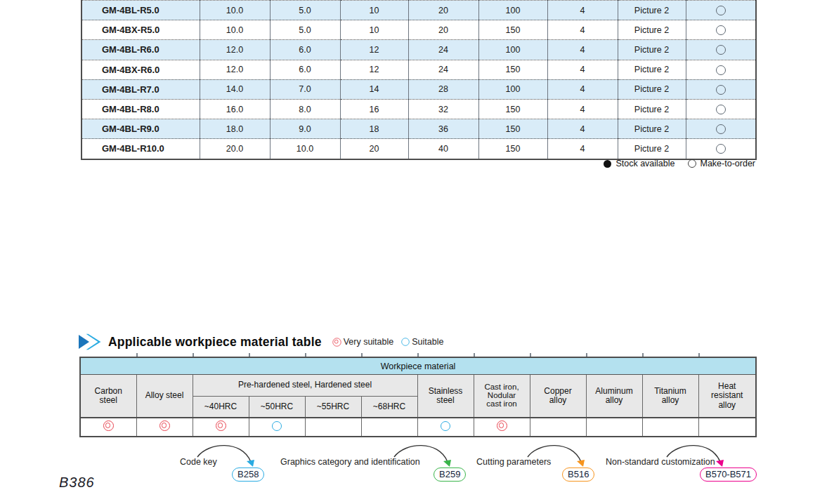  I want to click on value-cell: 28, so click(443, 89).